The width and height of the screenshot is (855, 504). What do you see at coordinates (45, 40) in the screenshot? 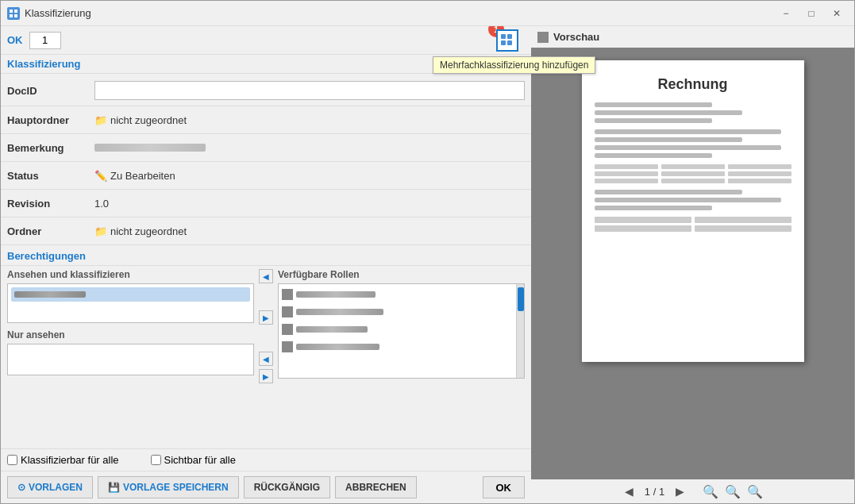
I see `number-input` at bounding box center [45, 40].